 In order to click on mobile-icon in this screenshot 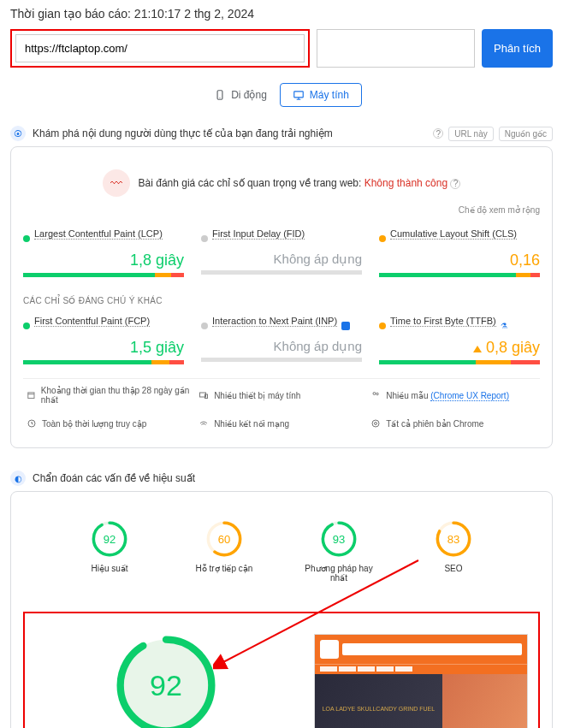, I will do `click(220, 95)`.